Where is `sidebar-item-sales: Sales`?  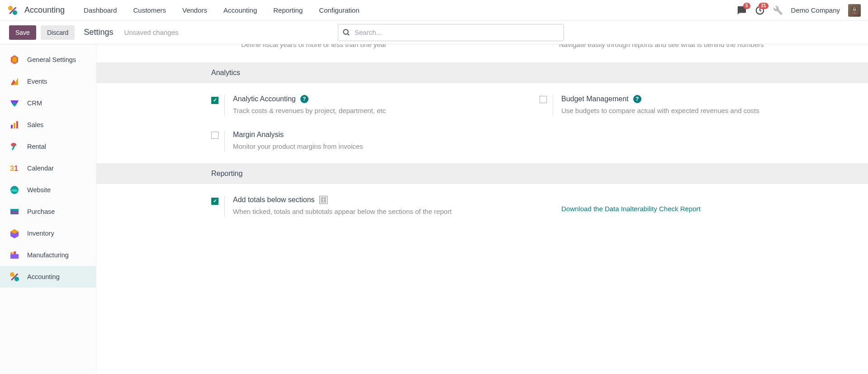
sidebar-item-sales: Sales is located at coordinates (48, 125).